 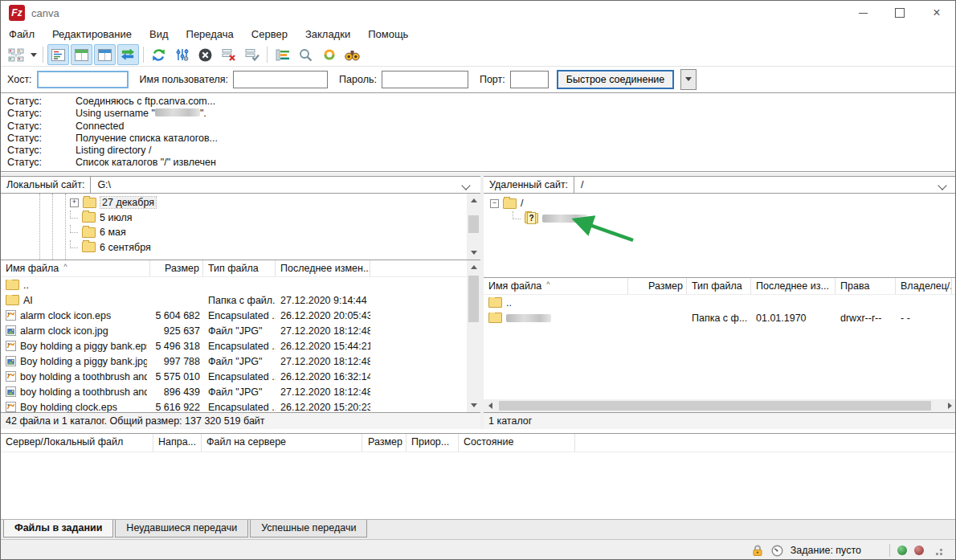 I want to click on remote-tree-item: −/, so click(x=723, y=204).